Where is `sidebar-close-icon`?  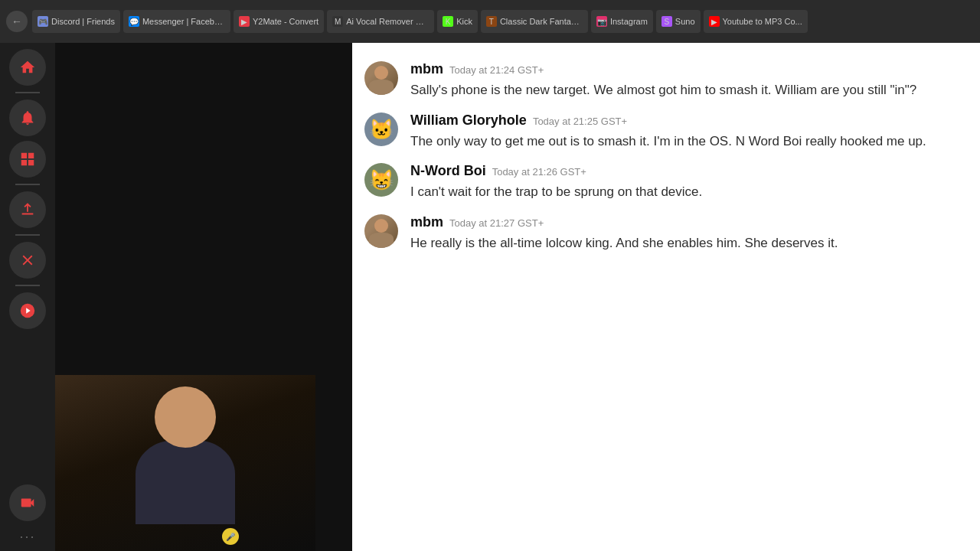 sidebar-close-icon is located at coordinates (28, 260).